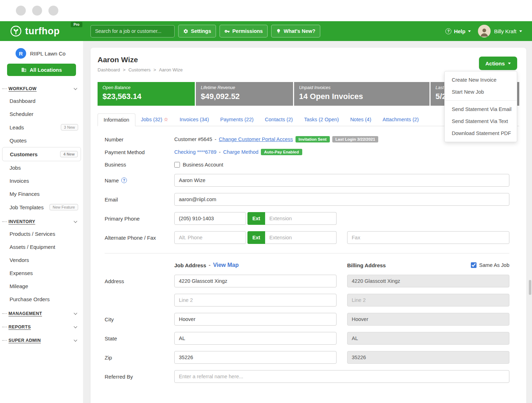 Image resolution: width=532 pixels, height=403 pixels. I want to click on menu-divider, so click(481, 100).